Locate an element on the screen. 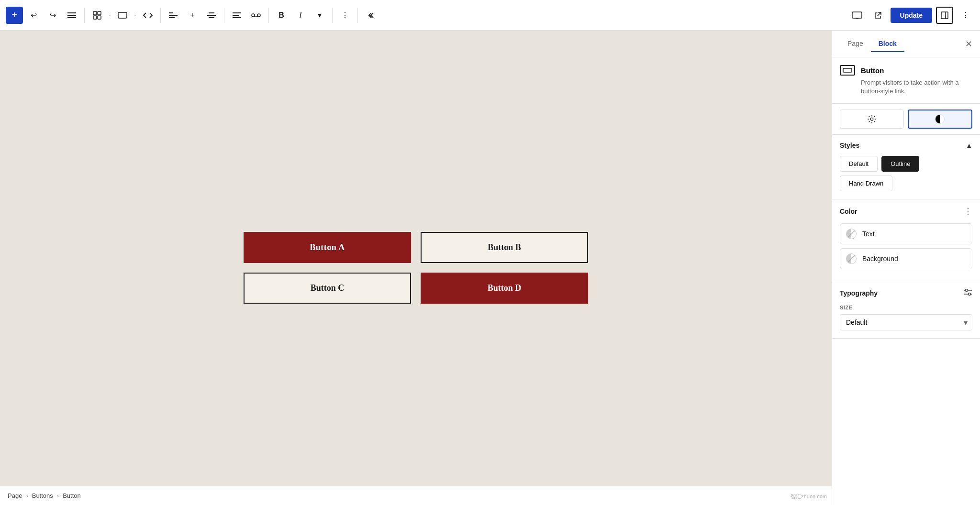  color-title: Color is located at coordinates (849, 211).